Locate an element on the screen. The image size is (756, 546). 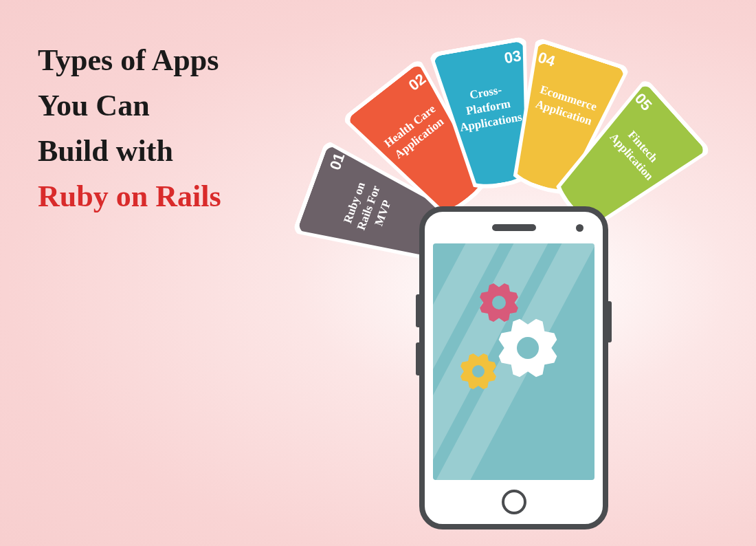
phone-screen is located at coordinates (514, 362).